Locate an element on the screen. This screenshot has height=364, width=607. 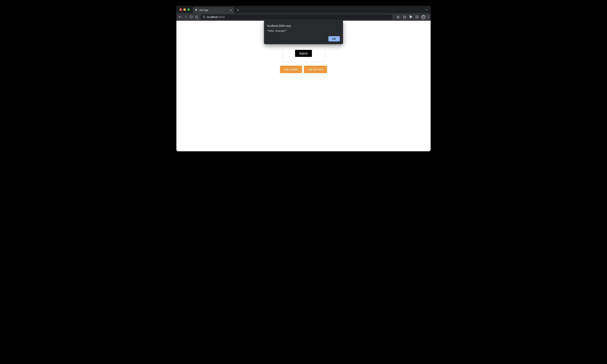
js-alert-dialog: localhost:3000 says "Hello, Stranger!" O… is located at coordinates (304, 32).